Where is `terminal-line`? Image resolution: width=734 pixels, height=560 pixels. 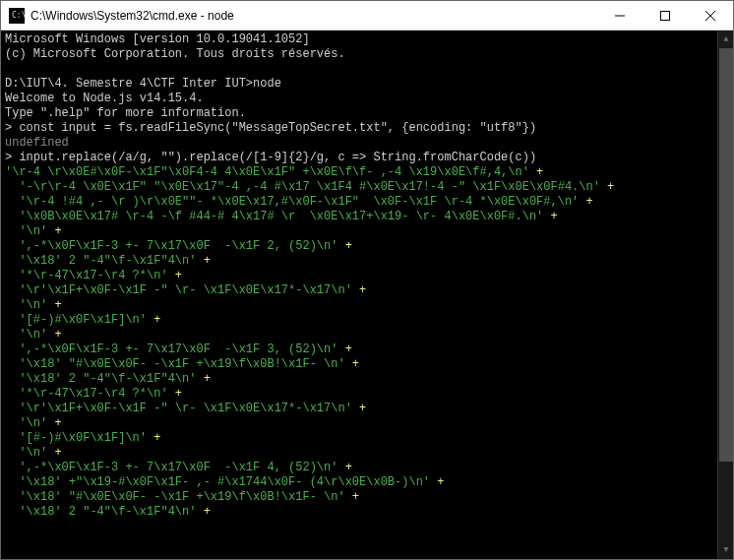
terminal-line is located at coordinates (367, 69).